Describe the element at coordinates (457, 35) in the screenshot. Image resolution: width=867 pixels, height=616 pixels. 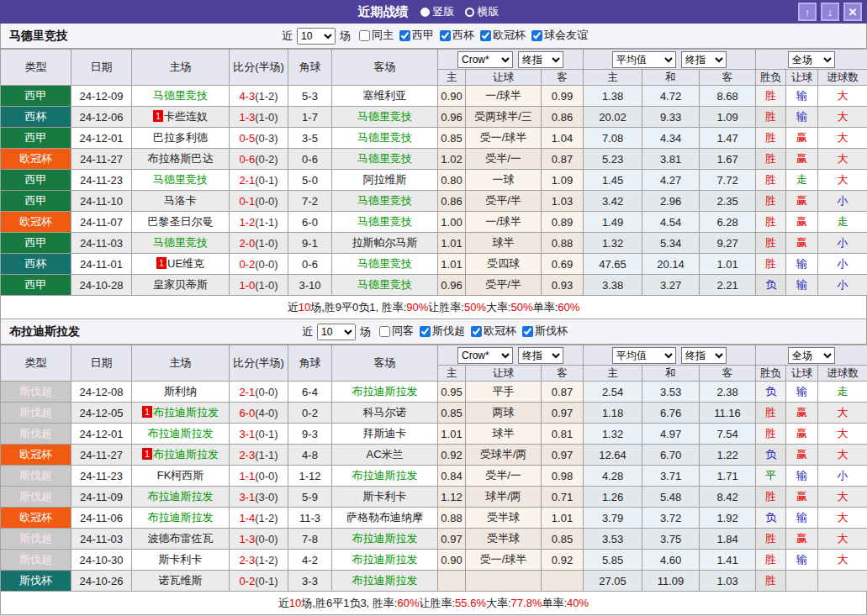
I see `filter-西杯: 西杯` at that location.